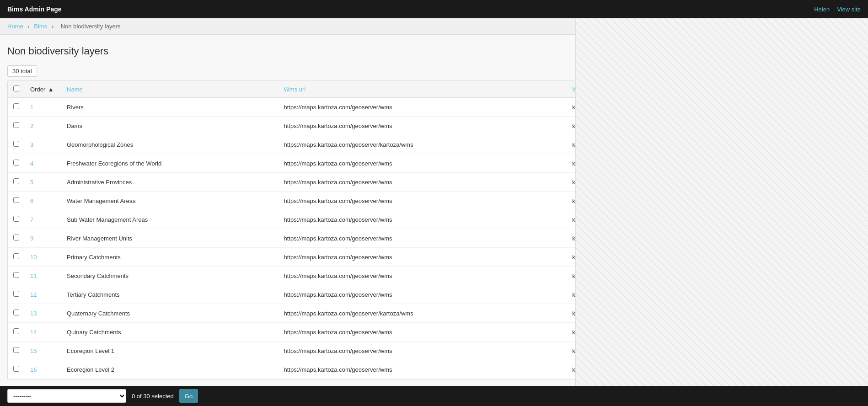 Image resolution: width=868 pixels, height=406 pixels. I want to click on row-order-link: 6, so click(32, 201).